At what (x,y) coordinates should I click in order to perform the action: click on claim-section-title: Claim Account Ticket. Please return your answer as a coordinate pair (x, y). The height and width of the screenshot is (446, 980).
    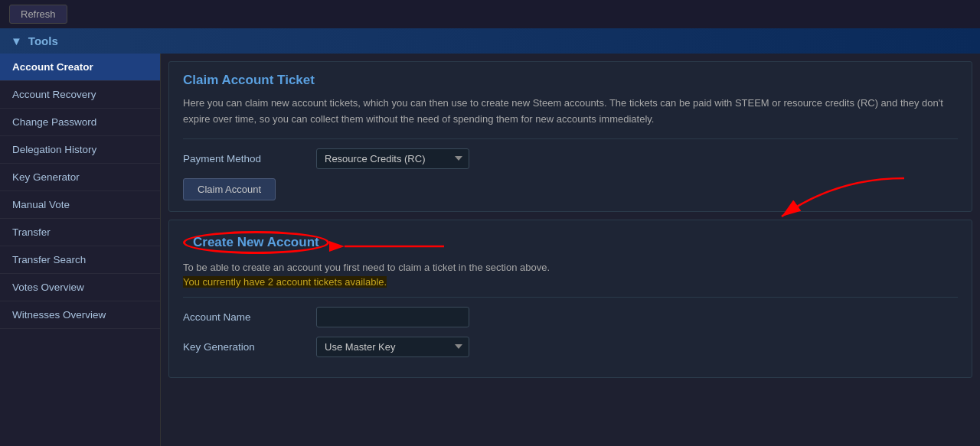
    Looking at the image, I should click on (570, 80).